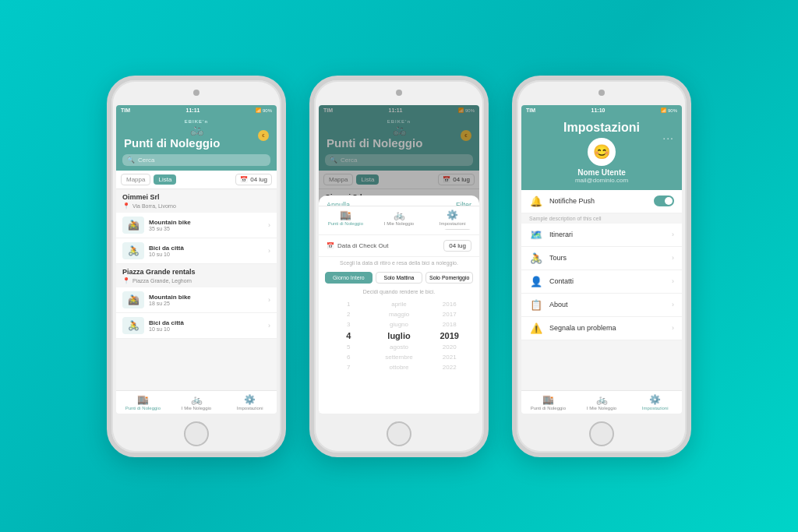 The image size is (798, 532). Describe the element at coordinates (196, 160) in the screenshot. I see `search-input-wrap-1: 🔍 Cerca` at that location.